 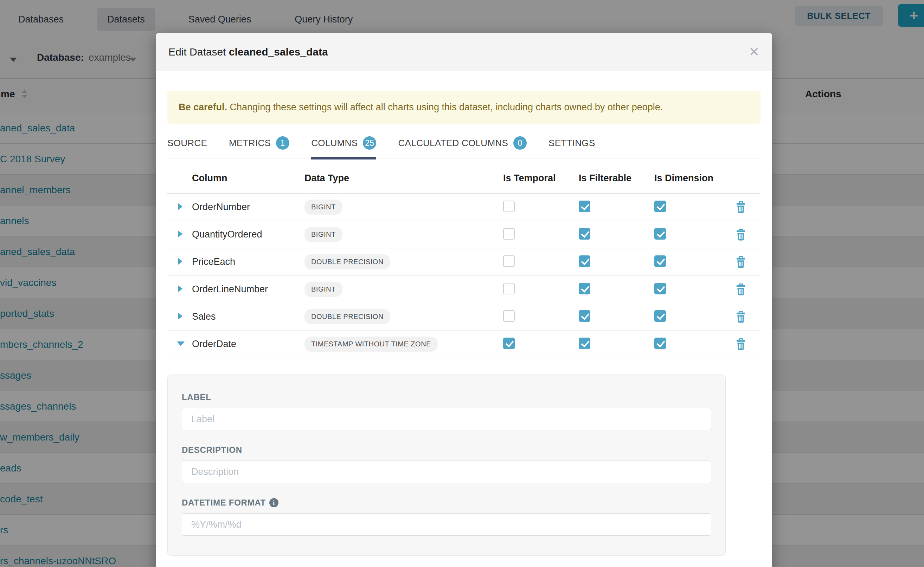 What do you see at coordinates (187, 147) in the screenshot?
I see `tab-source: SOURCE` at bounding box center [187, 147].